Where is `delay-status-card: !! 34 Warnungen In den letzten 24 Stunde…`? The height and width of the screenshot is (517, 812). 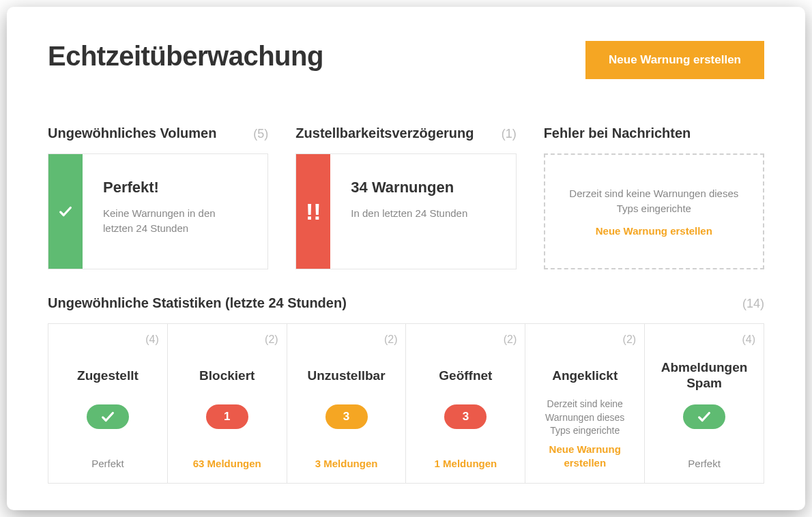
delay-status-card: !! 34 Warnungen In den letzten 24 Stunde… is located at coordinates (405, 211).